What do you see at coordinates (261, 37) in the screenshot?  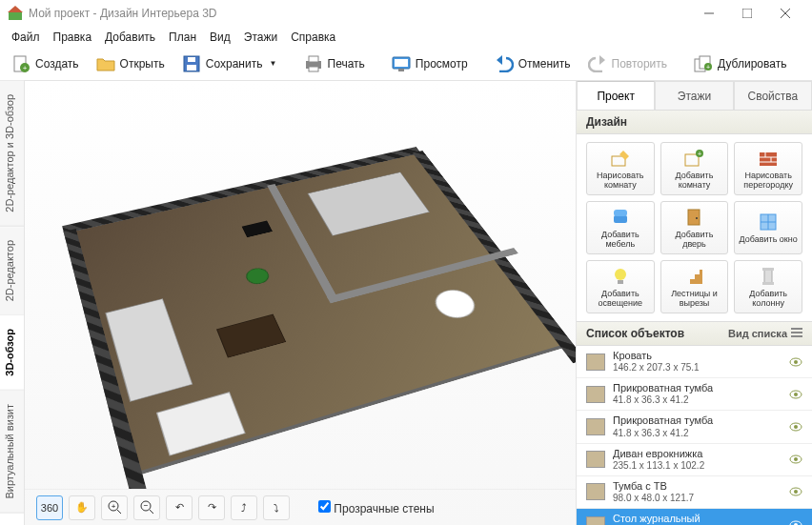 I see `menu-floors: Этажи` at bounding box center [261, 37].